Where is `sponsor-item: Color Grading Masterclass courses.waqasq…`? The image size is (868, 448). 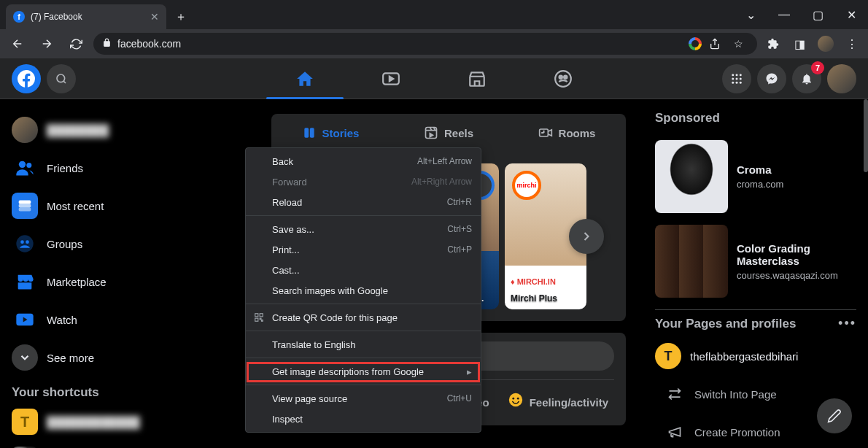
sponsor-item: Color Grading Masterclass courses.waqasq… is located at coordinates (756, 261).